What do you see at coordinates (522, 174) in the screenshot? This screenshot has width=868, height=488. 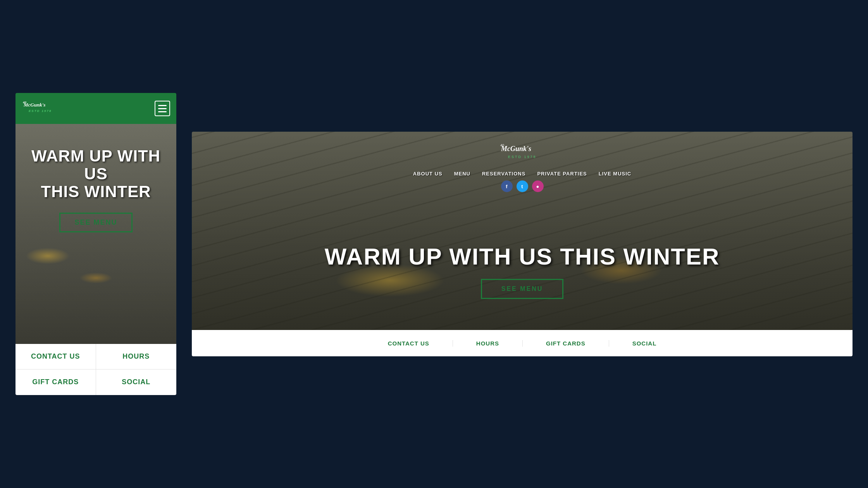 I see `desktop-nav-links: ABOUT US MENU RESERVATIONS PRIVATE PARTI…` at bounding box center [522, 174].